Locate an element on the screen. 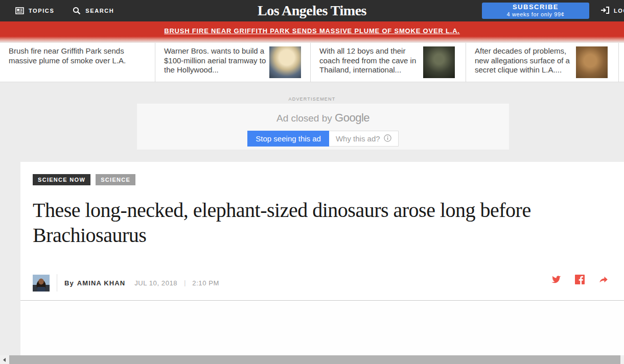  ticker-item-text: After decades of problems, new allegatio… is located at coordinates (527, 61).